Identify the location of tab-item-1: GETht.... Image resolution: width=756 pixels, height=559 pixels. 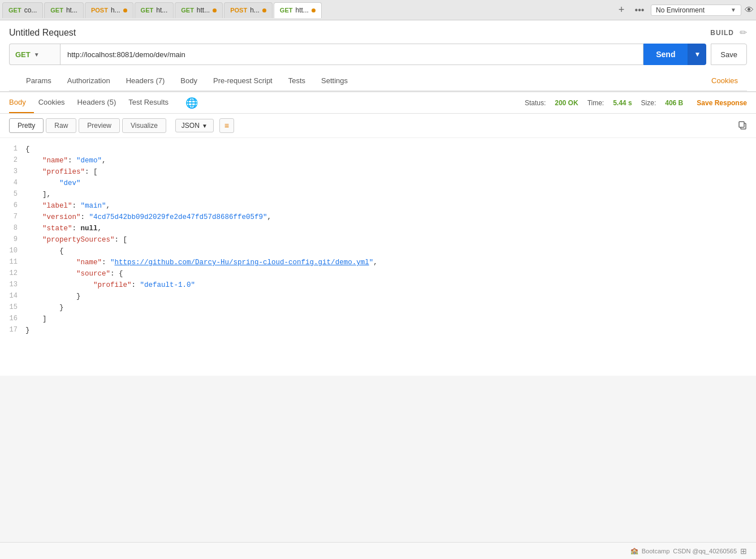
(64, 10).